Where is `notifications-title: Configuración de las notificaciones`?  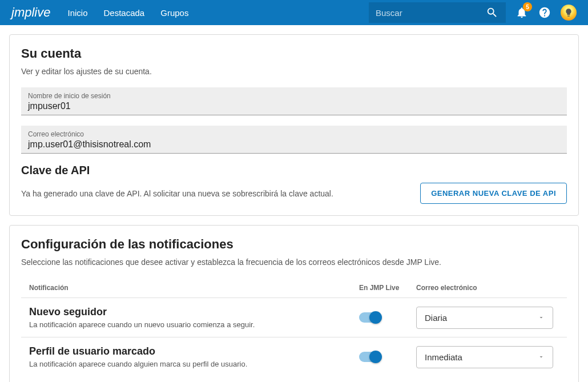
notifications-title: Configuración de las notificaciones is located at coordinates (294, 244).